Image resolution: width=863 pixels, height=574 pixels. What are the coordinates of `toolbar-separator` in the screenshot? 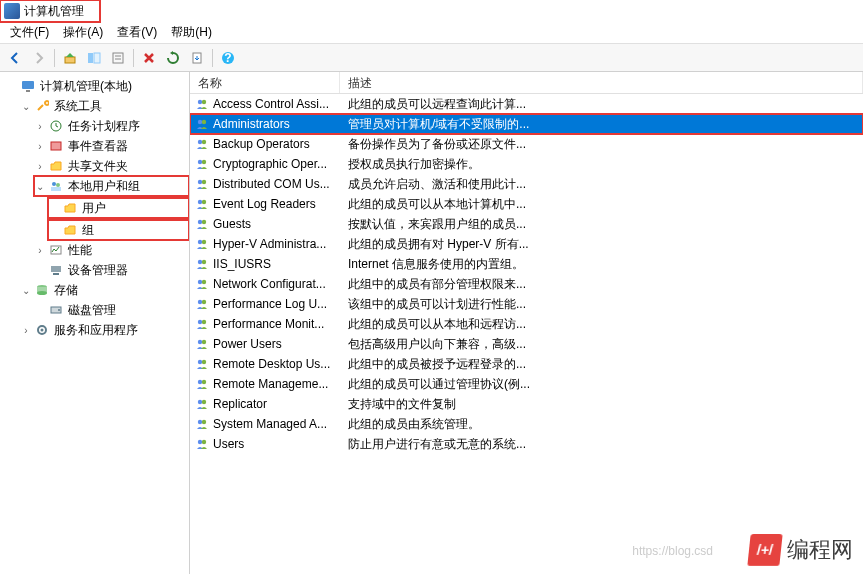 It's located at (54, 58).